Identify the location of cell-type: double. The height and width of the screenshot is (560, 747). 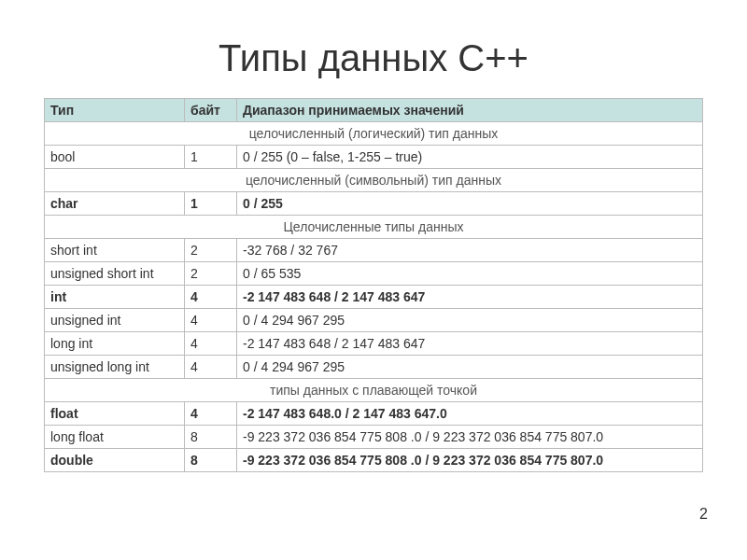
(115, 461).